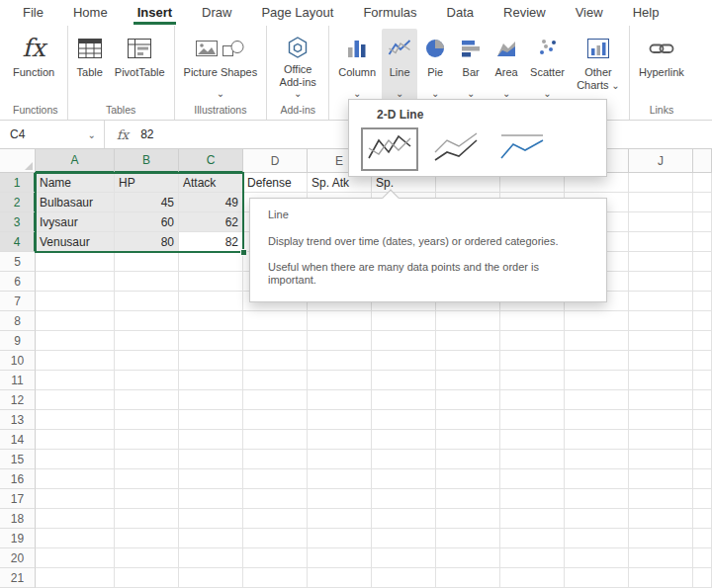 Image resolution: width=712 pixels, height=588 pixels. I want to click on cell-F18, so click(403, 519).